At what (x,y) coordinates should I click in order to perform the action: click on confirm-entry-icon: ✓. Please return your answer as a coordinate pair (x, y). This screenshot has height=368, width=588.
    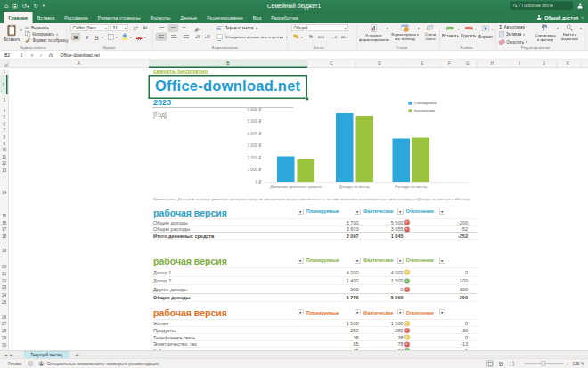
    Looking at the image, I should click on (41, 55).